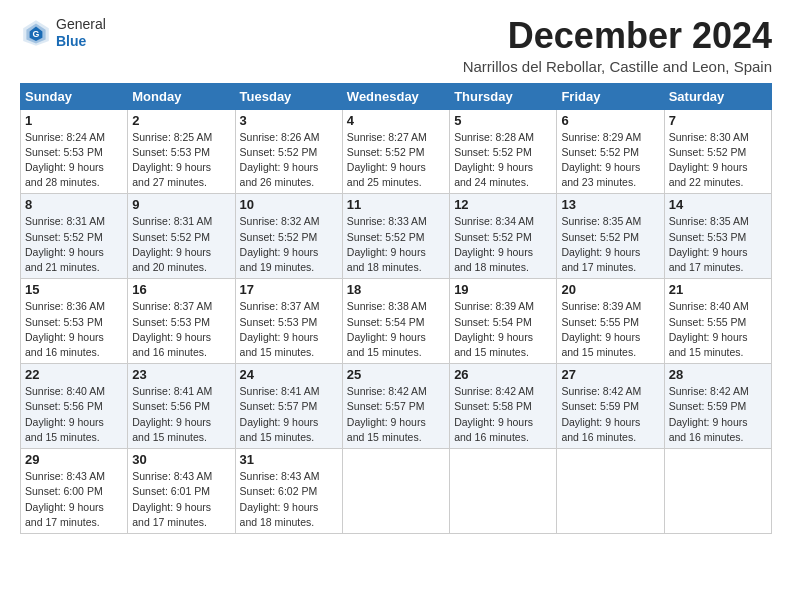 This screenshot has width=792, height=612. What do you see at coordinates (74, 96) in the screenshot?
I see `header-sunday: Sunday` at bounding box center [74, 96].